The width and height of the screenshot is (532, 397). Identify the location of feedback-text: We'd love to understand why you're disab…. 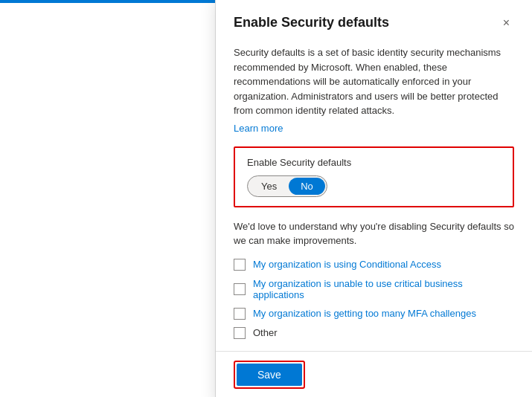
(374, 233).